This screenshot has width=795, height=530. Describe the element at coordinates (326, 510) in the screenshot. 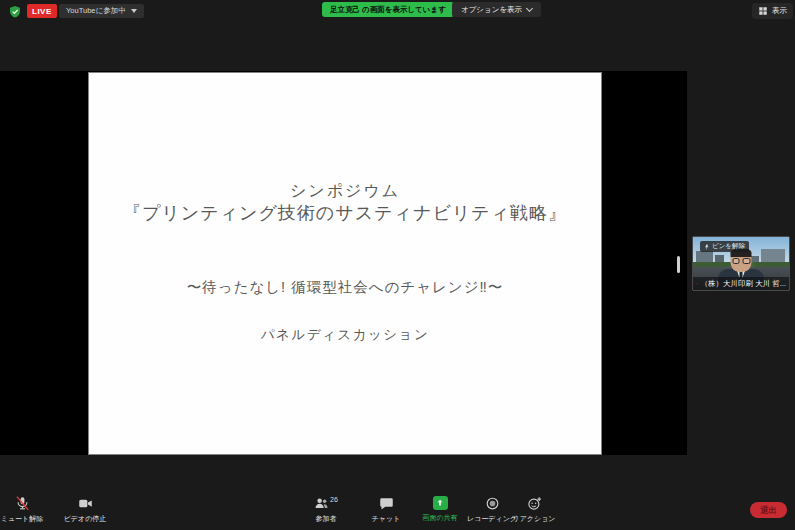

I see `participants-button: 26 参加者` at that location.